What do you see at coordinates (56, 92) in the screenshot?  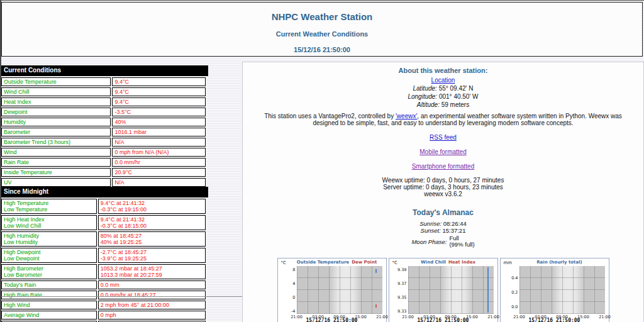 I see `stat-label: Wind Chill` at bounding box center [56, 92].